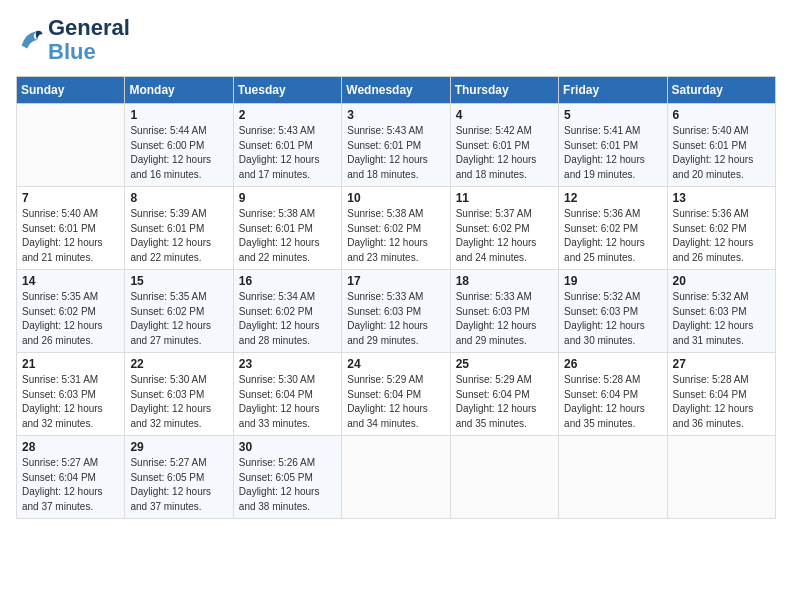  What do you see at coordinates (396, 228) in the screenshot?
I see `calendar-cell: 10 Sunrise: 5:38 AM Sunset: 6:02 PM Dayl…` at bounding box center [396, 228].